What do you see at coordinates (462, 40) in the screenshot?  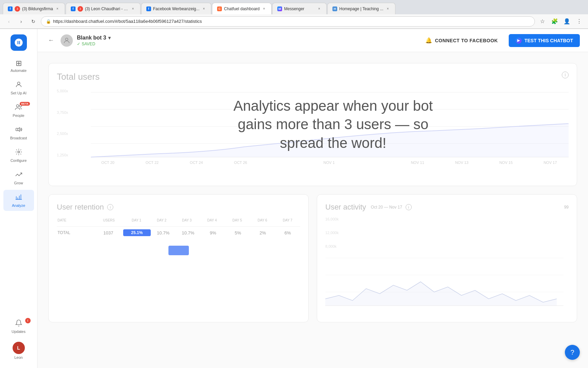 I see `connect-facebook-button: 🔔 CONNECT TO FACEBOOK` at bounding box center [462, 40].